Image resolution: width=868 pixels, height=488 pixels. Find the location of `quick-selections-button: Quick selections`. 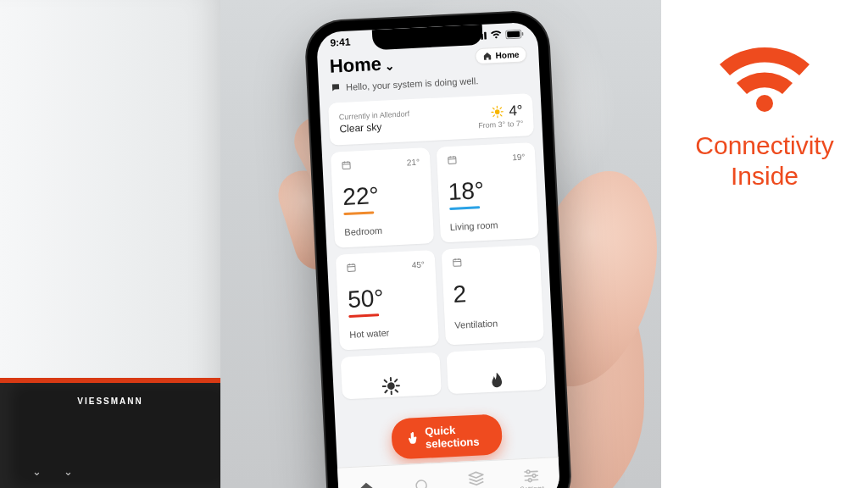

quick-selections-button: Quick selections is located at coordinates (448, 436).